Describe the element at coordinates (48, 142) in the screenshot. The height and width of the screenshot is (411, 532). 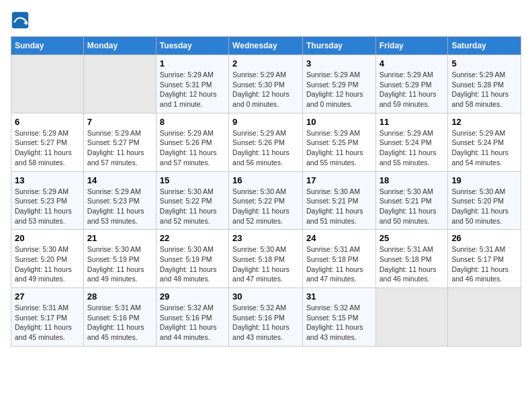
I see `calendar-cell: 6 Sunrise: 5:29 AM Sunset: 5:27 PM Dayli…` at that location.